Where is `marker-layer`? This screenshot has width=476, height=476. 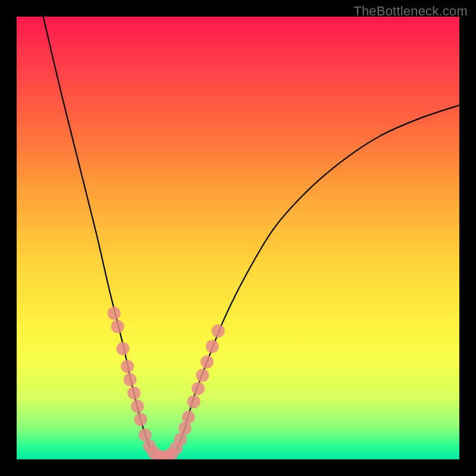
marker-layer is located at coordinates (167, 383).